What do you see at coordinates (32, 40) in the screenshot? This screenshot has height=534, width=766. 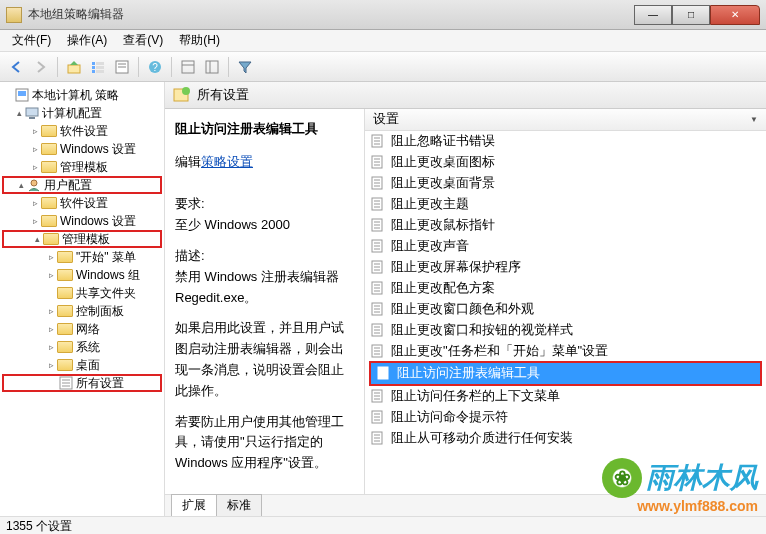 I see `menu-file: 文件(F)` at bounding box center [32, 40].